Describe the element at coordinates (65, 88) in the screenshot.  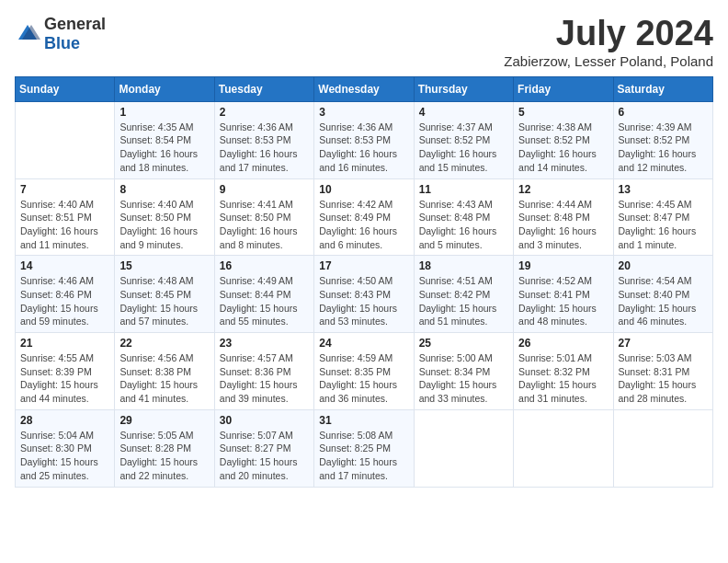
I see `day-header-sunday: Sunday` at that location.